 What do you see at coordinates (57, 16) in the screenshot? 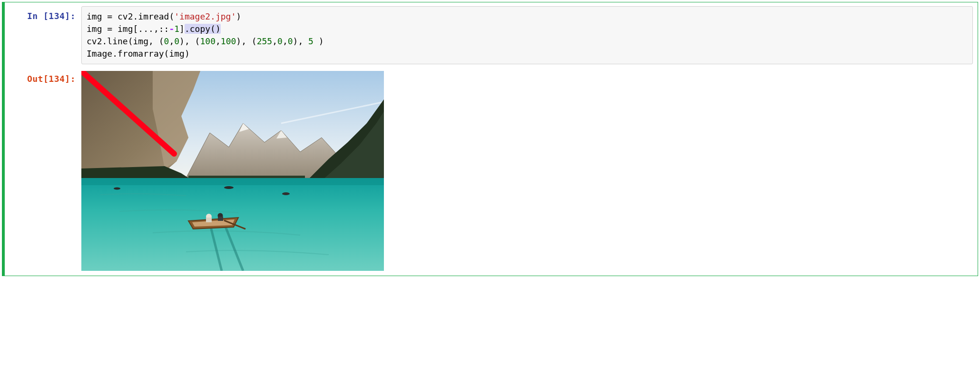
I see `in-exec-count: 134` at bounding box center [57, 16].